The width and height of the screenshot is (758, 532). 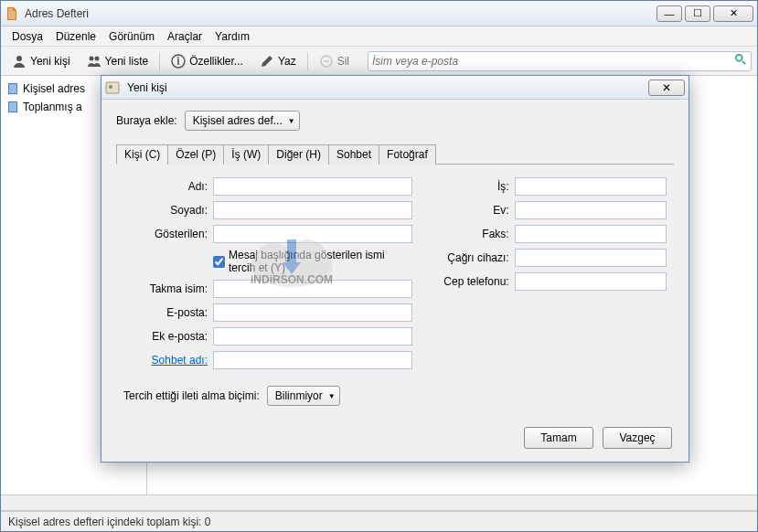 I want to click on new-list-label: Yeni liste, so click(x=127, y=61).